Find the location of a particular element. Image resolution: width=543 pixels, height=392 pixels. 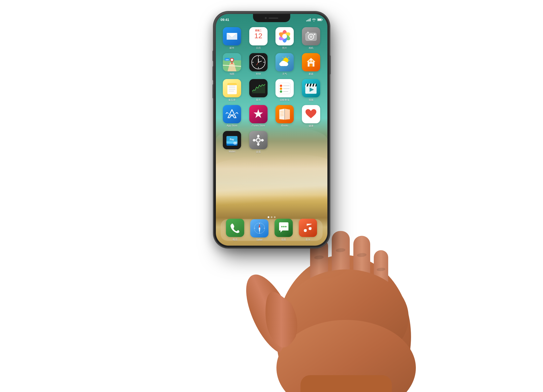

mute-switch is located at coordinates (213, 56).